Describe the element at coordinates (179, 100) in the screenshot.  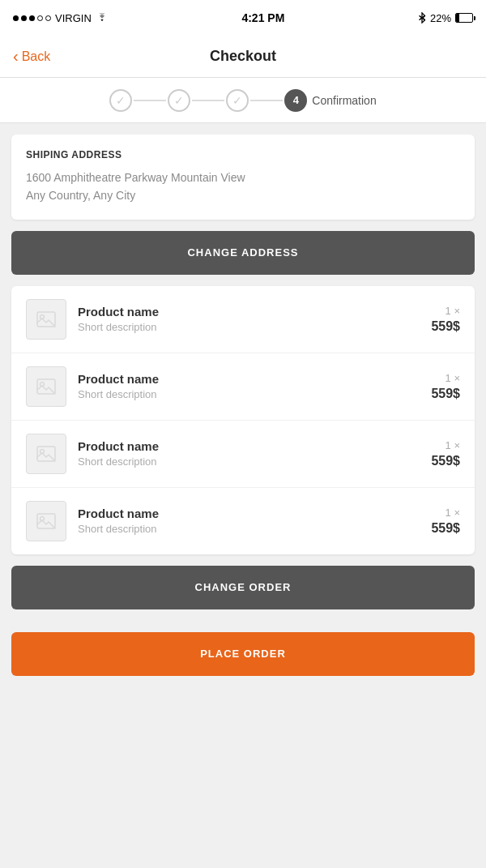
I see `step-2-circle: ✓` at that location.